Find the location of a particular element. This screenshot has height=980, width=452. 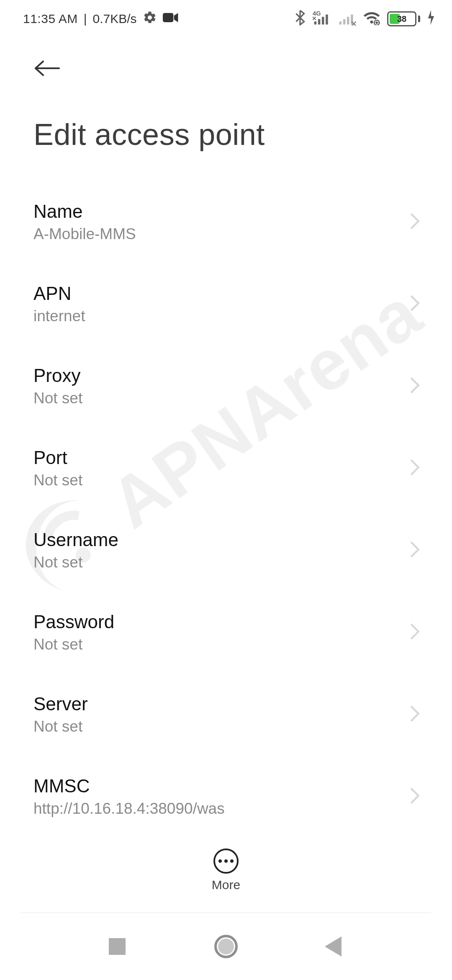

app-header is located at coordinates (226, 66).